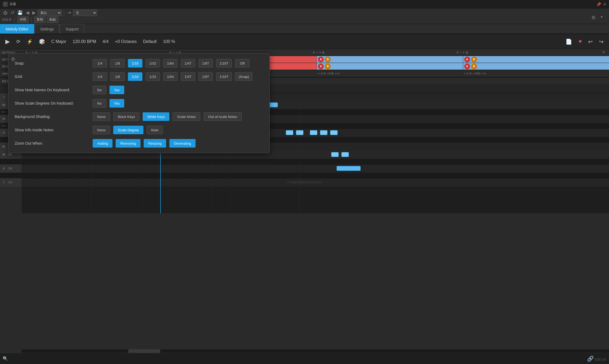 The width and height of the screenshot is (609, 364). I want to click on bolt-button: ⚡, so click(30, 42).